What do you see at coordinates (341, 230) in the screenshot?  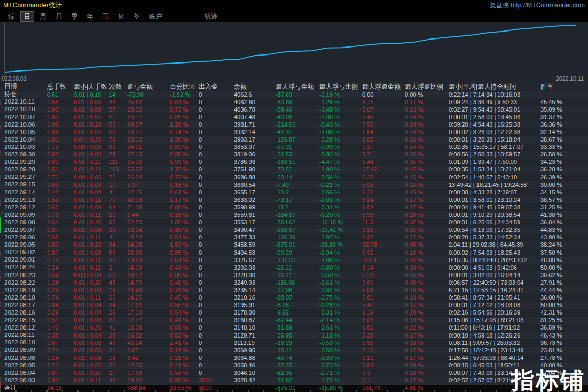 I see `cell-maxdd_pct: -10.42 %` at bounding box center [341, 230].